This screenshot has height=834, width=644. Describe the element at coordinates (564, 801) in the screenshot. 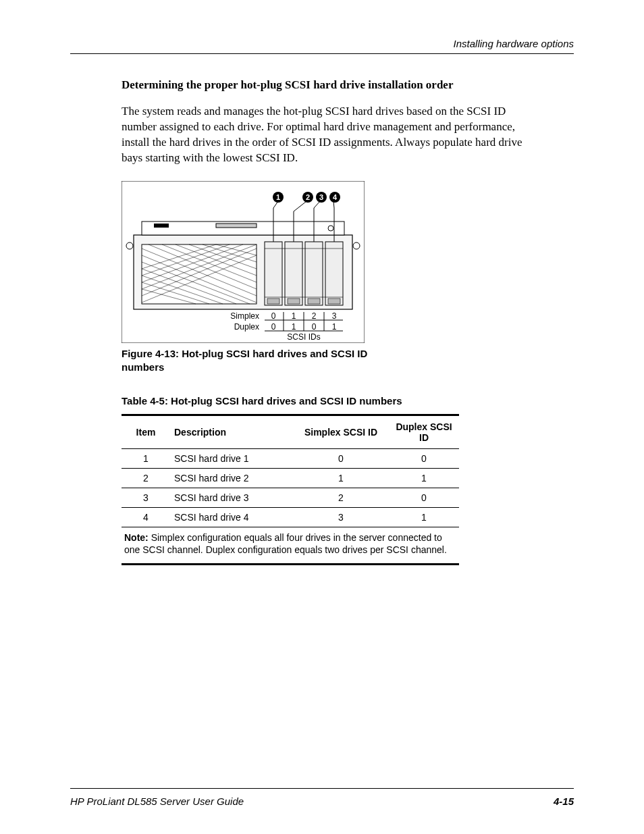

I see `footer-page-number: 4-15` at that location.